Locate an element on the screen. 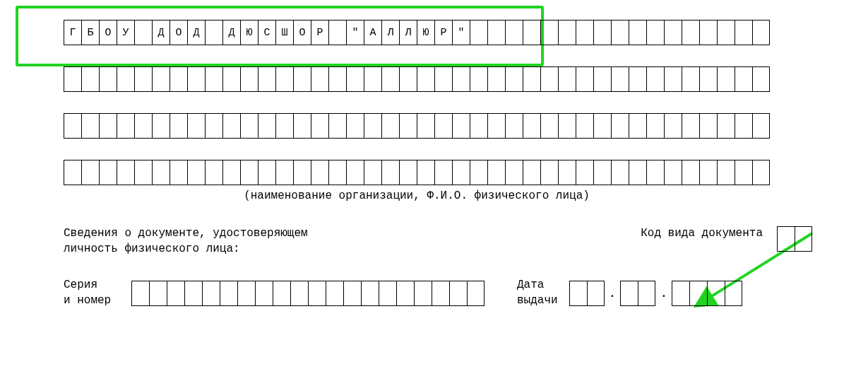 The width and height of the screenshot is (868, 386). issue-date-day is located at coordinates (587, 293).